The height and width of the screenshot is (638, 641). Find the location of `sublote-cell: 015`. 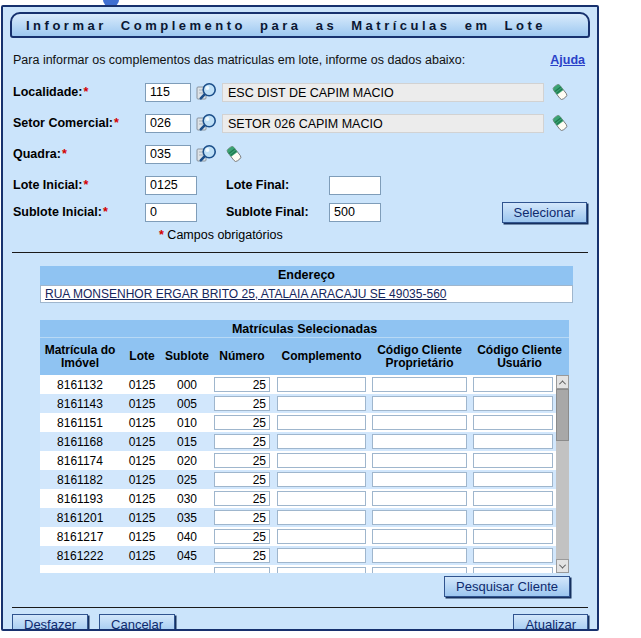

sublote-cell: 015 is located at coordinates (187, 442).